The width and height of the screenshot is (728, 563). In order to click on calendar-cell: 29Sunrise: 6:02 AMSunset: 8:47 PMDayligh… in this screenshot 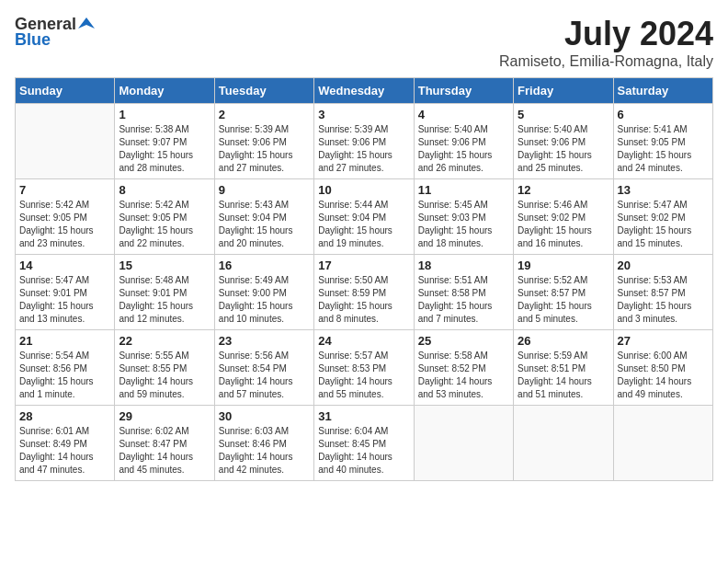, I will do `click(165, 443)`.